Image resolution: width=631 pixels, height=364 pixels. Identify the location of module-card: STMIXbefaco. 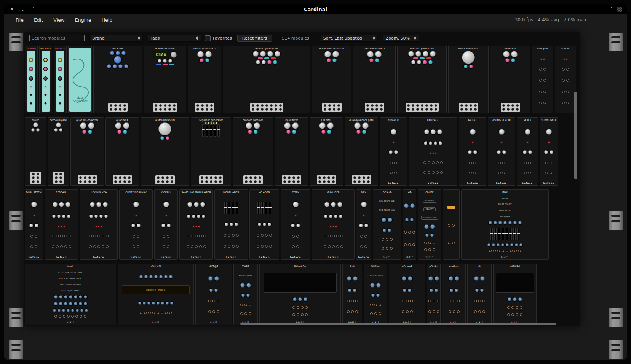
(296, 224).